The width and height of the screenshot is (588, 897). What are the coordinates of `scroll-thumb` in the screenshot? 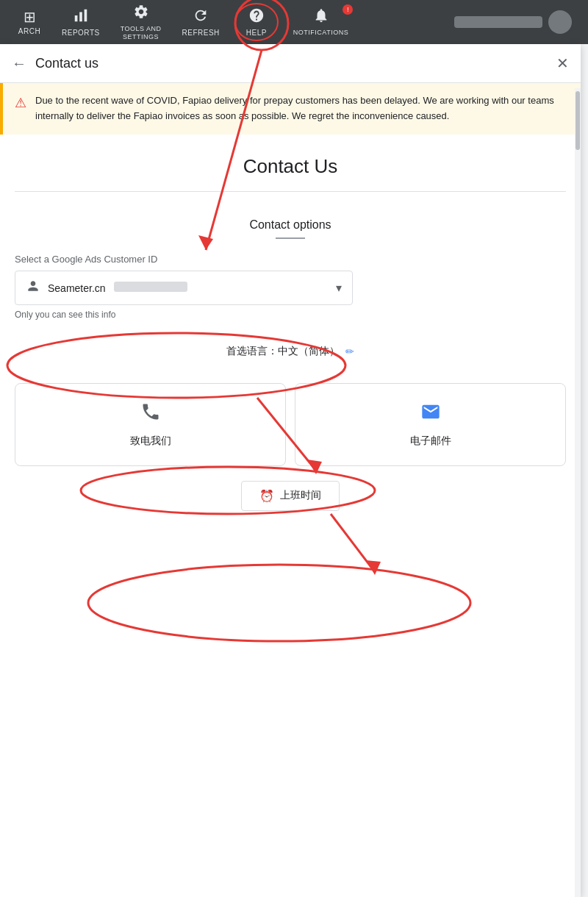 It's located at (578, 121).